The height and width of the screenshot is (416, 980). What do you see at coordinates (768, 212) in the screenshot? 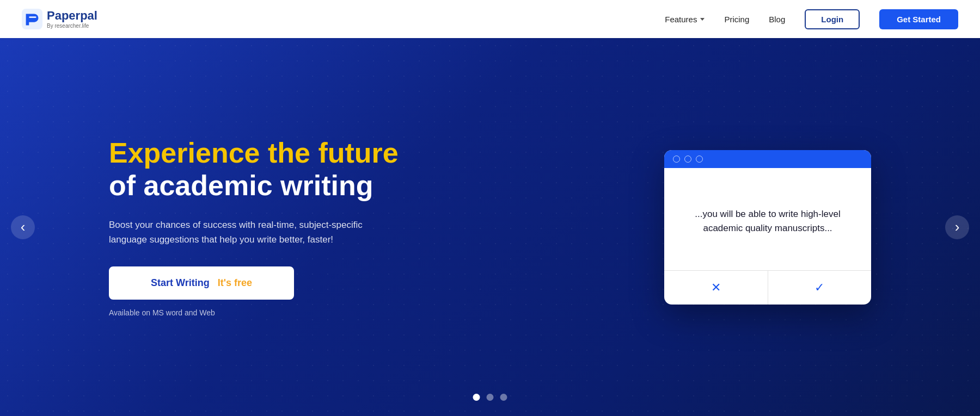
I see `mockup-body: ...you will be able to write high-level …` at bounding box center [768, 212].